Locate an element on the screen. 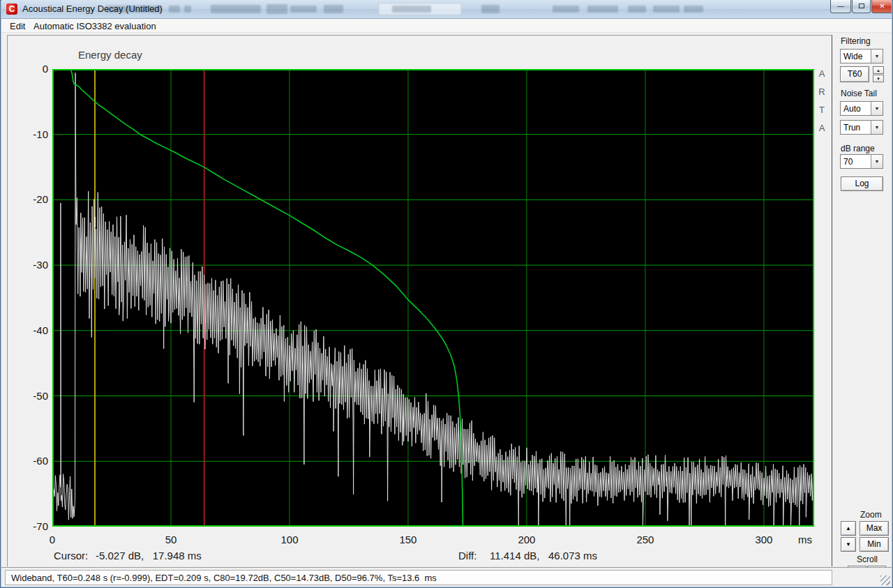 This screenshot has height=588, width=893. y-tick-label: 0 is located at coordinates (33, 68).